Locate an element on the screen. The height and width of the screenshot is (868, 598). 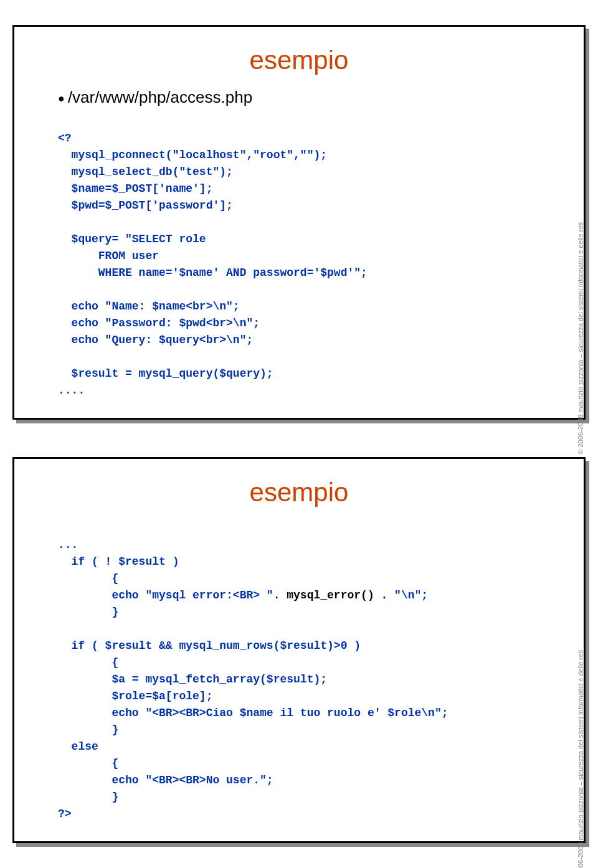
code-line: $name=$_POST['name']; is located at coordinates (135, 189).